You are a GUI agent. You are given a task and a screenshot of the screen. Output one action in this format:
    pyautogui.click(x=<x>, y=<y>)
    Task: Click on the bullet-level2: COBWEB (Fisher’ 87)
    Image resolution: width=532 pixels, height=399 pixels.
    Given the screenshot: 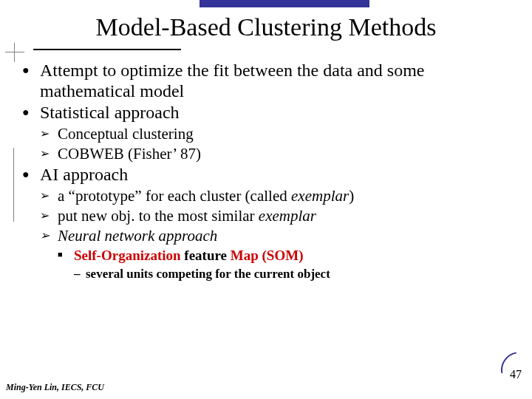 What is the action you would take?
    pyautogui.click(x=275, y=154)
    